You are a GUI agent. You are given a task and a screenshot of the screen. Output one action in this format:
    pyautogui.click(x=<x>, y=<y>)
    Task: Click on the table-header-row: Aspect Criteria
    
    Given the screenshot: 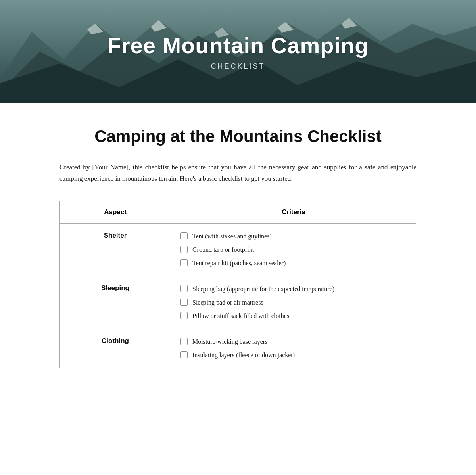 What is the action you would take?
    pyautogui.click(x=238, y=212)
    